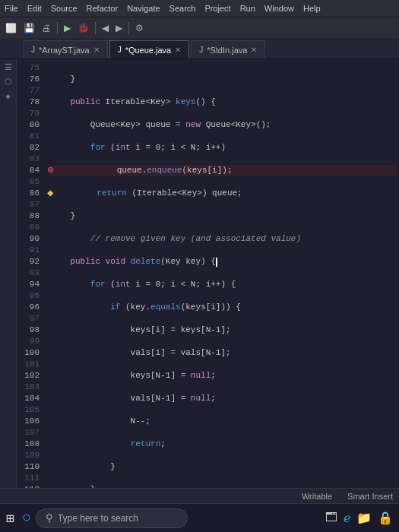 This screenshot has width=399, height=532. What do you see at coordinates (223, 486) in the screenshot?
I see `code-line-112: }` at bounding box center [223, 486].